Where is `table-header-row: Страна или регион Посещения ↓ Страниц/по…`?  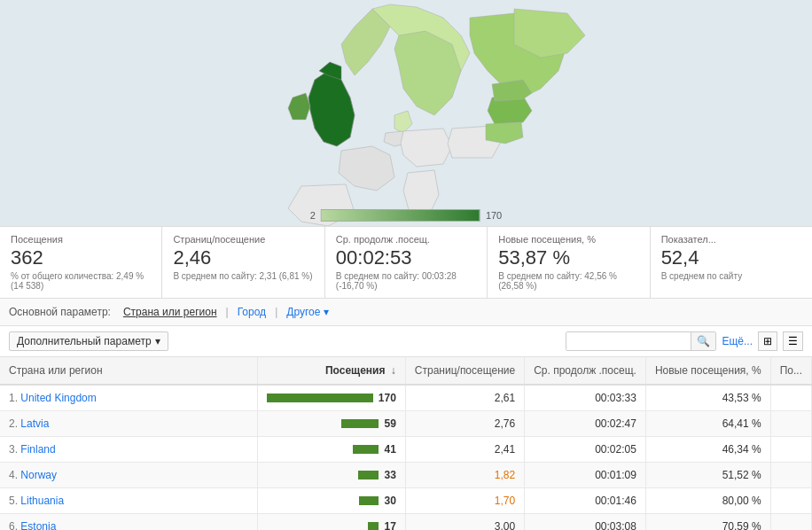
table-header-row: Страна или регион Посещения ↓ Страниц/по… is located at coordinates (406, 370).